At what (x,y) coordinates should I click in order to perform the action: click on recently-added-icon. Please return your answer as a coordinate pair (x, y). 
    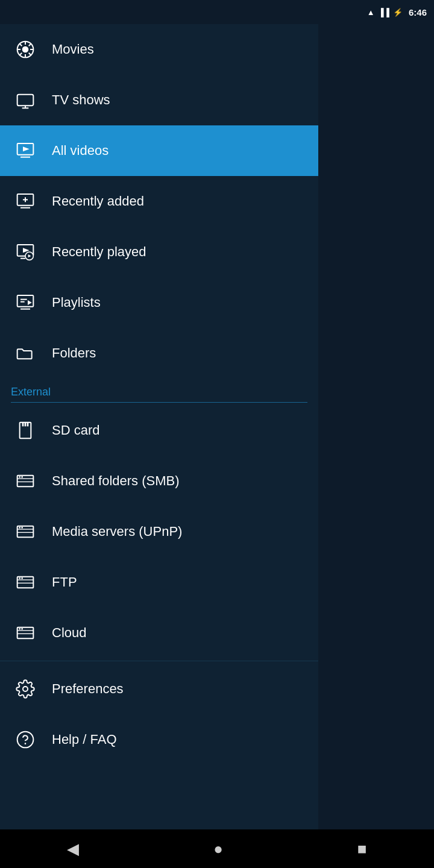
    Looking at the image, I should click on (25, 201).